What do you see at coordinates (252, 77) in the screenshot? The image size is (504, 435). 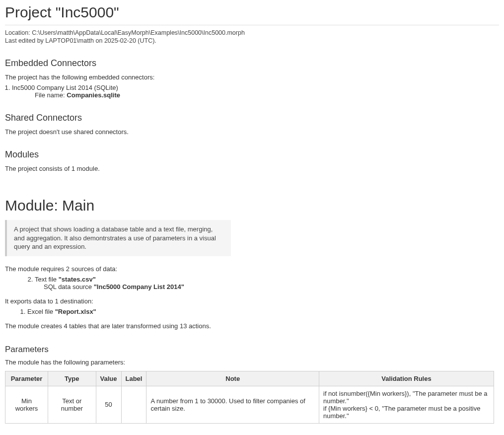 I see `embedded-connectors-intro: The project has the following embedded c…` at bounding box center [252, 77].